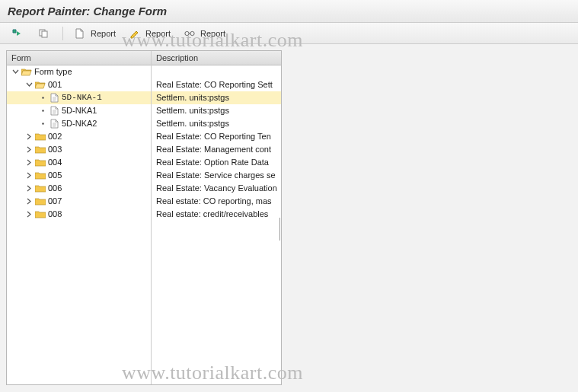  I want to click on pencil-icon, so click(135, 33).